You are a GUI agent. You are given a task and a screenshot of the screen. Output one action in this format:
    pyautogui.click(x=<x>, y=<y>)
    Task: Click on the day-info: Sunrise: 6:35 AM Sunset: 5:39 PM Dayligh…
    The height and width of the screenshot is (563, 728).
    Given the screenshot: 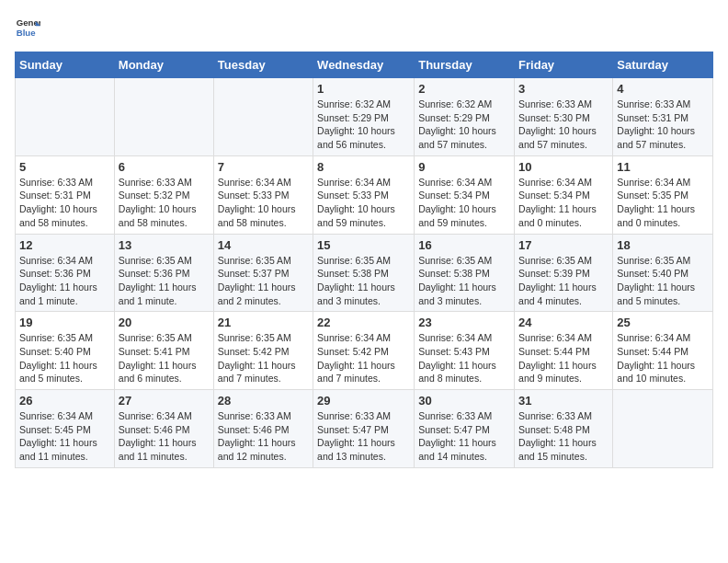 What is the action you would take?
    pyautogui.click(x=563, y=282)
    